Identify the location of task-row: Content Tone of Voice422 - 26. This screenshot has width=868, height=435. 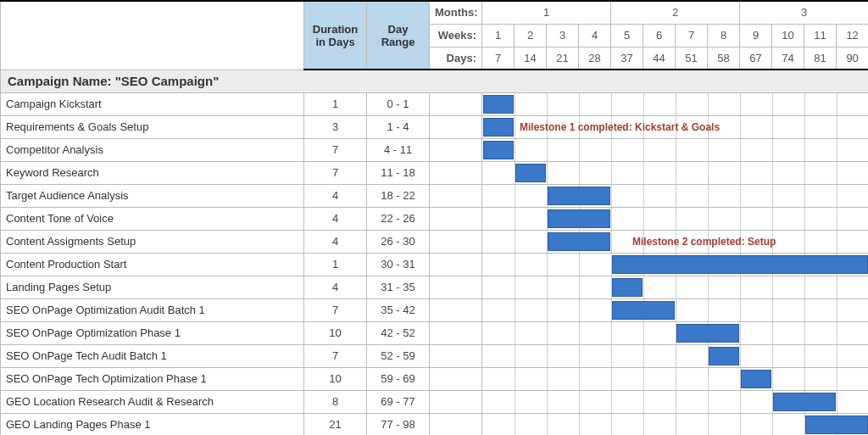
(435, 219).